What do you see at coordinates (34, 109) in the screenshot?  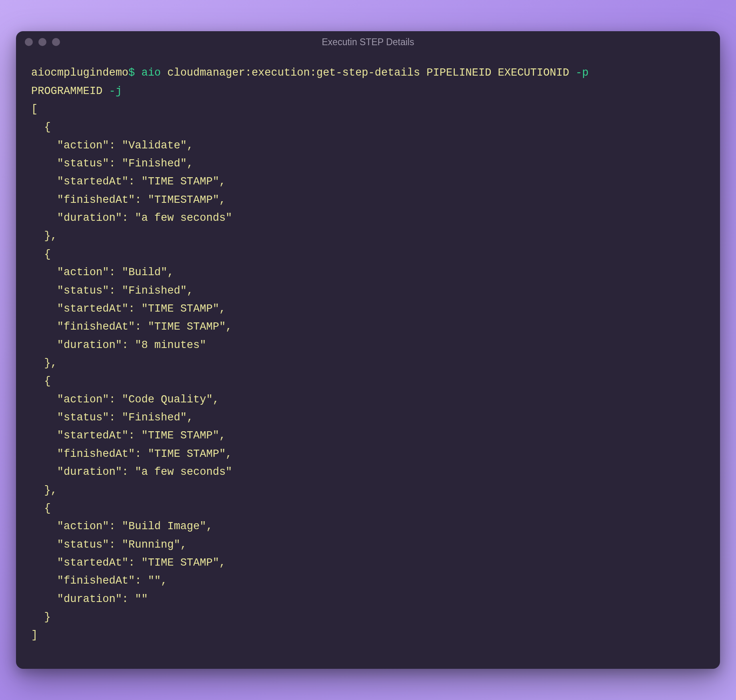 I see `json-open-bracket: [` at bounding box center [34, 109].